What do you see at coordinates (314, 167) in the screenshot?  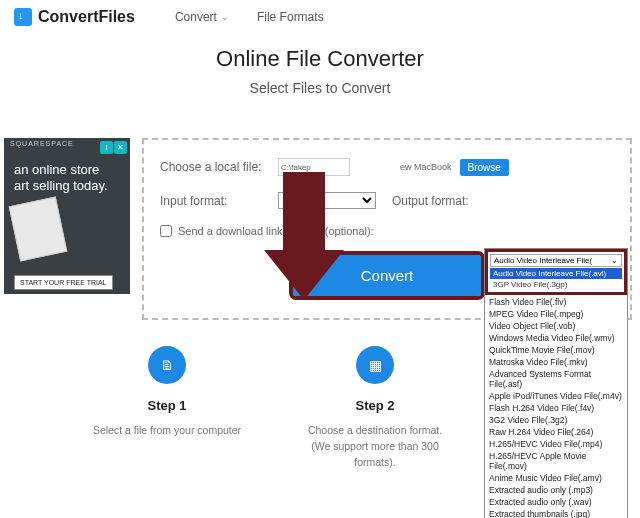 I see `file-path-input` at bounding box center [314, 167].